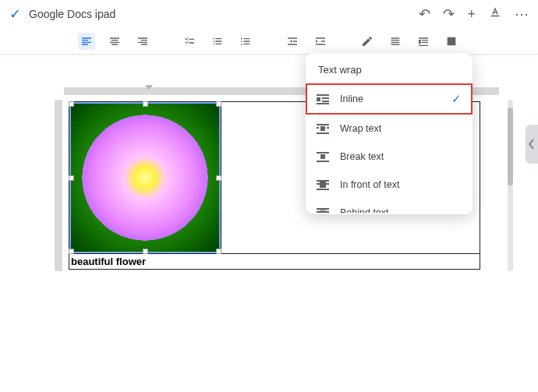 The height and width of the screenshot is (392, 538). I want to click on wrap-option-label: Behind text, so click(365, 210).